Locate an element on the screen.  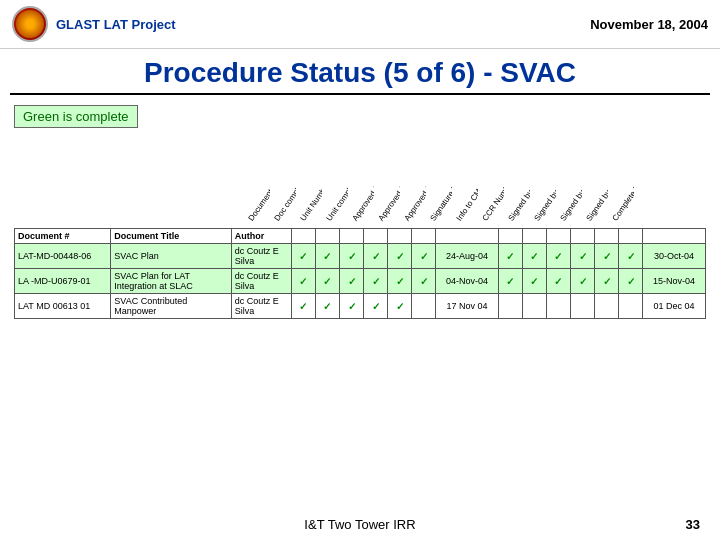
diag-header-1: Doc complete? is located at coordinates (283, 183).